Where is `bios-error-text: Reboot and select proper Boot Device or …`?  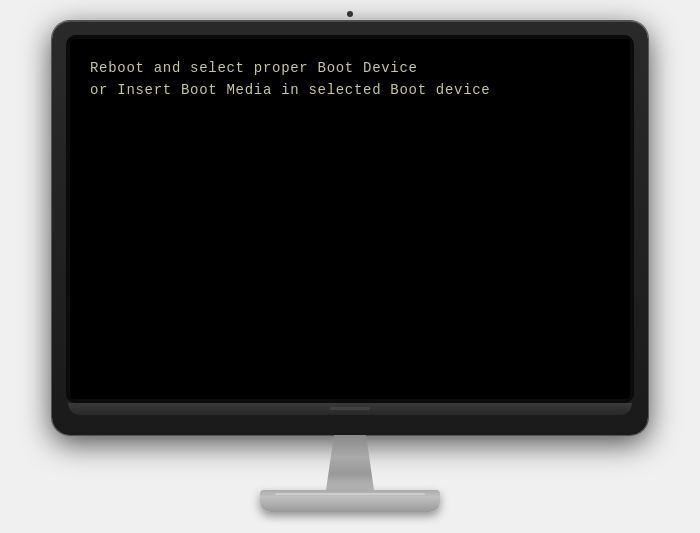 bios-error-text: Reboot and select proper Boot Device or … is located at coordinates (290, 80).